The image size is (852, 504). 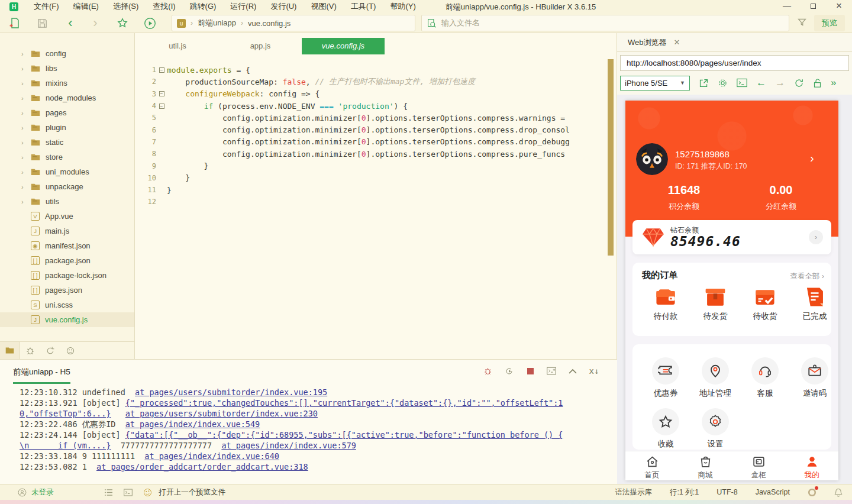 What do you see at coordinates (50, 351) in the screenshot?
I see `refactor-view-icon` at bounding box center [50, 351].